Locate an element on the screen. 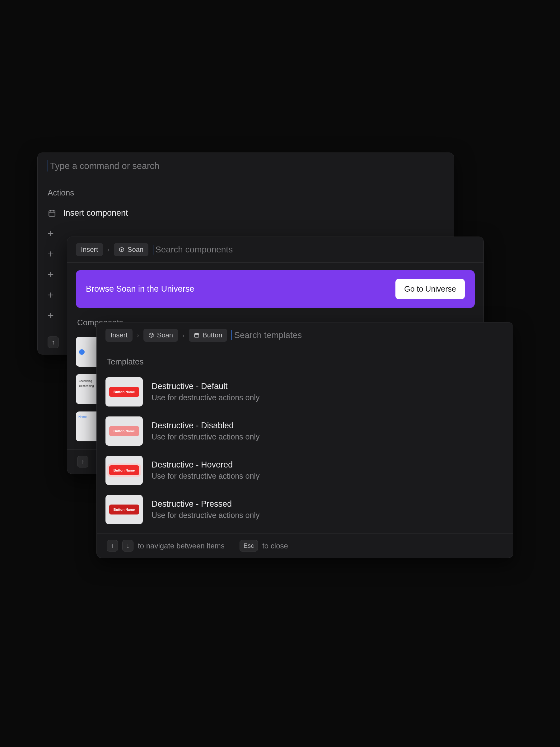 This screenshot has height=747, width=560. breadcrumb-row: Insert › Soan Search components is located at coordinates (275, 250).